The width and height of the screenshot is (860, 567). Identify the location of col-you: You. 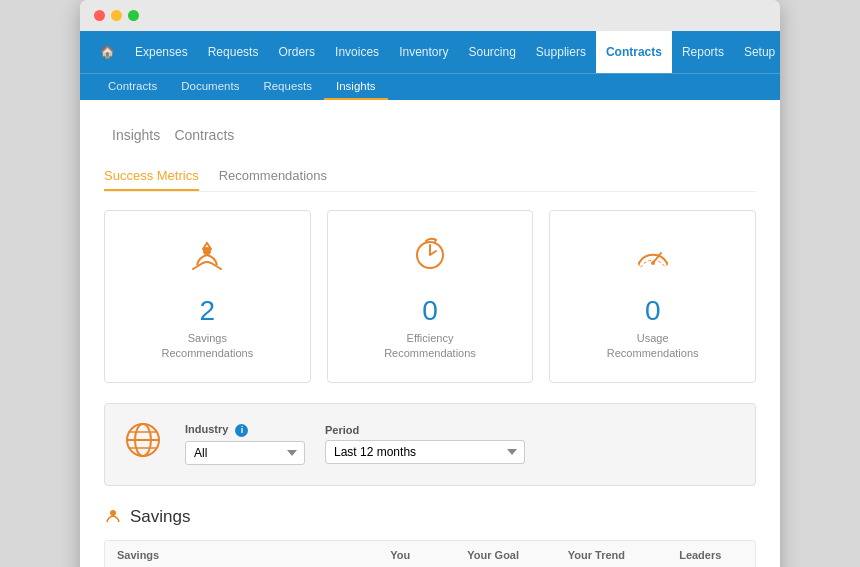
(416, 554).